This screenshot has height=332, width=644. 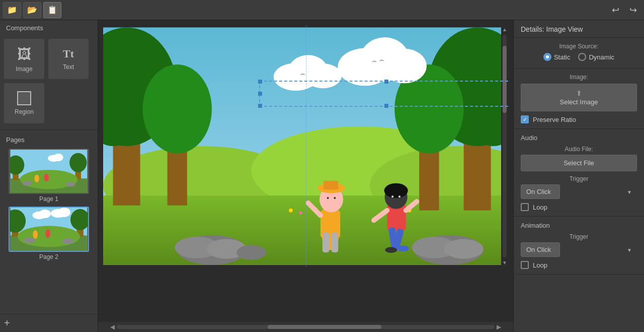 What do you see at coordinates (579, 29) in the screenshot?
I see `details-header: Details: Image View` at bounding box center [579, 29].